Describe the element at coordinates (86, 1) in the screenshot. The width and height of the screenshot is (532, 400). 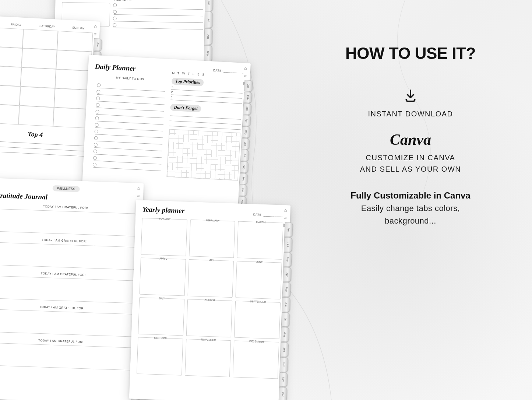
I see `day-label: SUNDAY` at that location.